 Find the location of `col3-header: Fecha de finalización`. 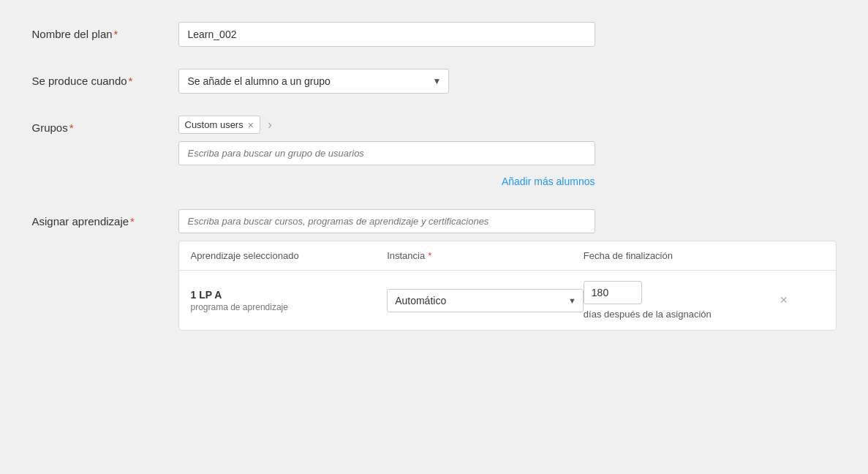

col3-header: Fecha de finalización is located at coordinates (682, 256).